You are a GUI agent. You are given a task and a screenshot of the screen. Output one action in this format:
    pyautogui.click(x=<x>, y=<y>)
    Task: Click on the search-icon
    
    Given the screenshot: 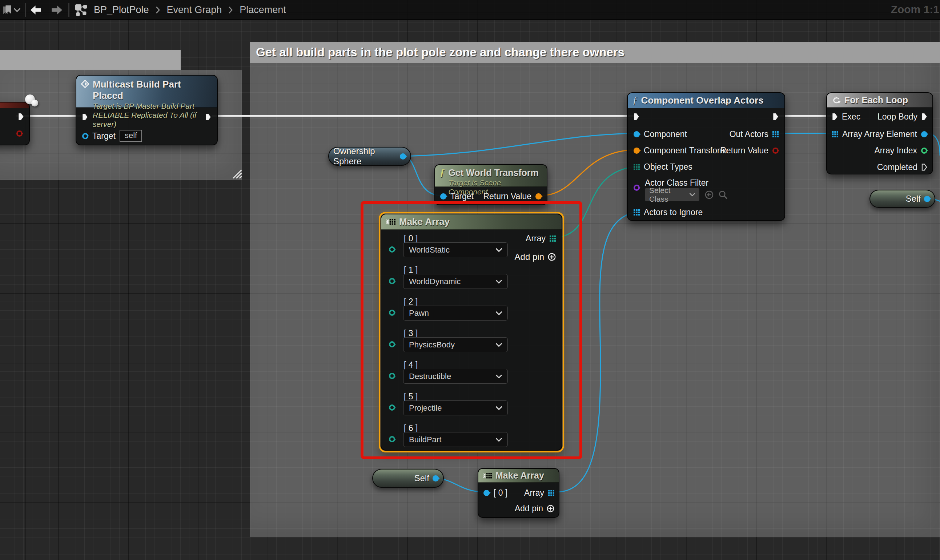 What is the action you would take?
    pyautogui.click(x=723, y=195)
    